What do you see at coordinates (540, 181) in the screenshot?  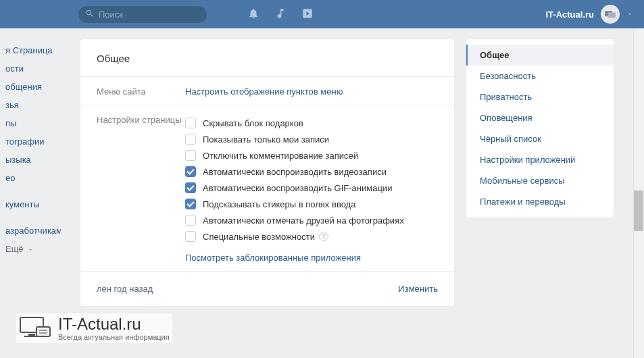 I see `settings-tab: Мобильные сервисы` at bounding box center [540, 181].